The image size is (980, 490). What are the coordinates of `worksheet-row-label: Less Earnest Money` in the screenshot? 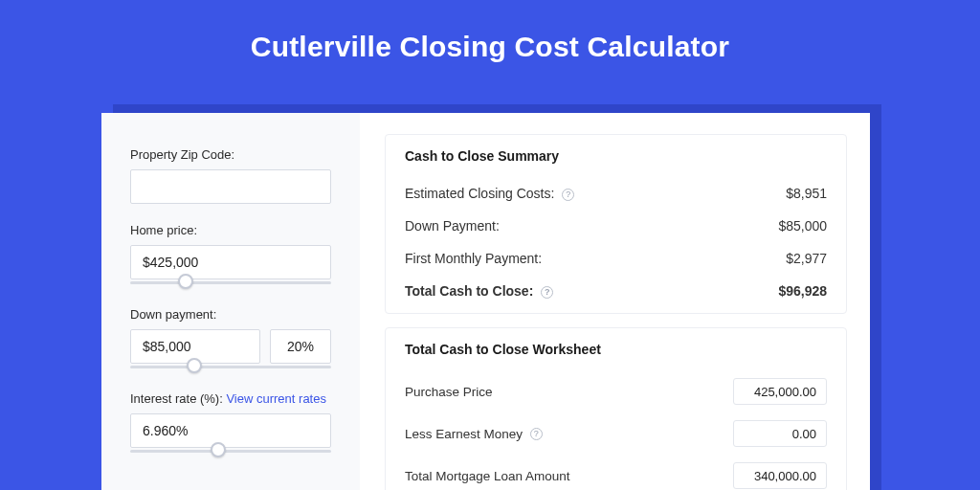 It's located at (463, 434).